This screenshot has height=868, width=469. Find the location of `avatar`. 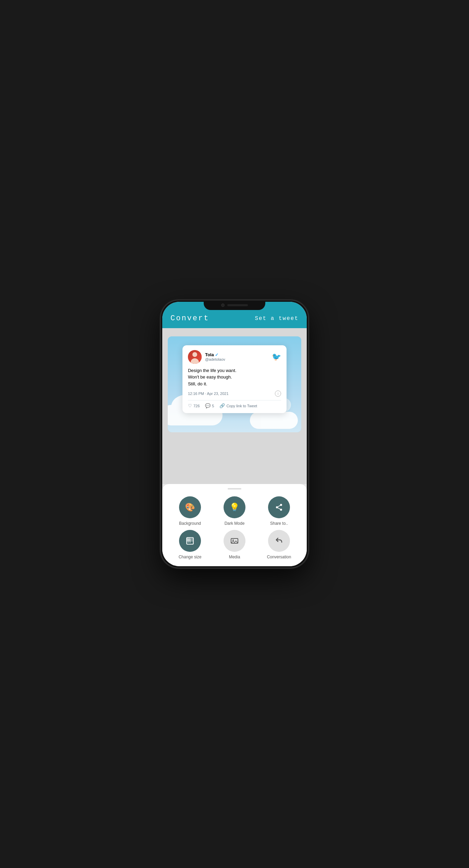

avatar is located at coordinates (195, 357).